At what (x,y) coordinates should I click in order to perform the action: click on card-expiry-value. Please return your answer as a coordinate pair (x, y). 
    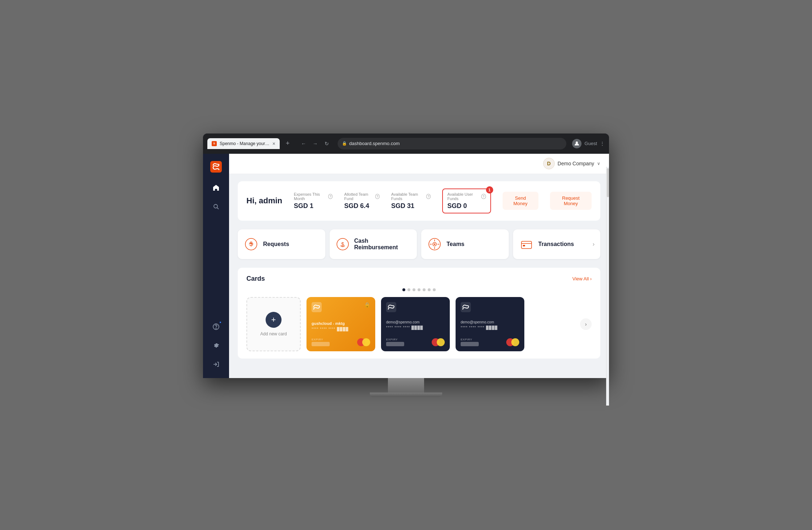
    Looking at the image, I should click on (321, 344).